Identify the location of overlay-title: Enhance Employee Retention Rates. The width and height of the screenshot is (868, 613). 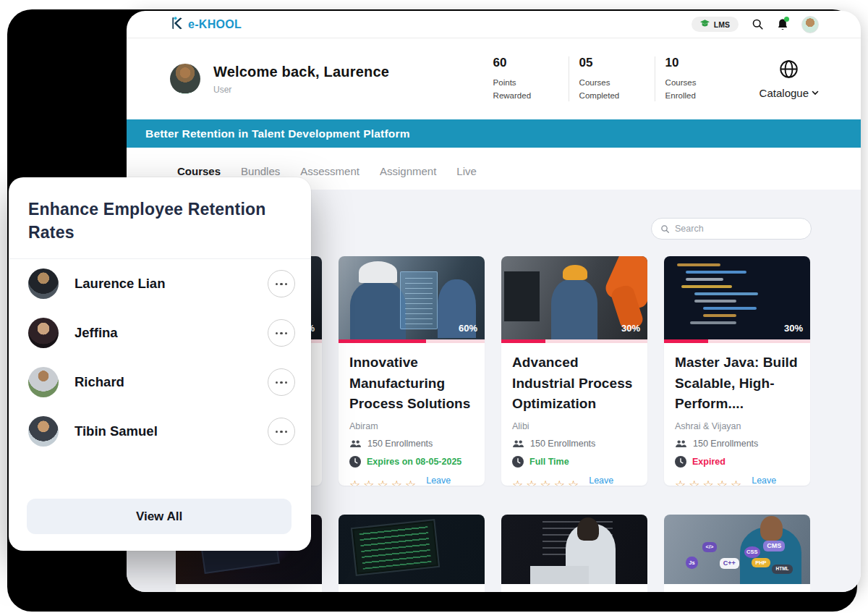
(160, 218).